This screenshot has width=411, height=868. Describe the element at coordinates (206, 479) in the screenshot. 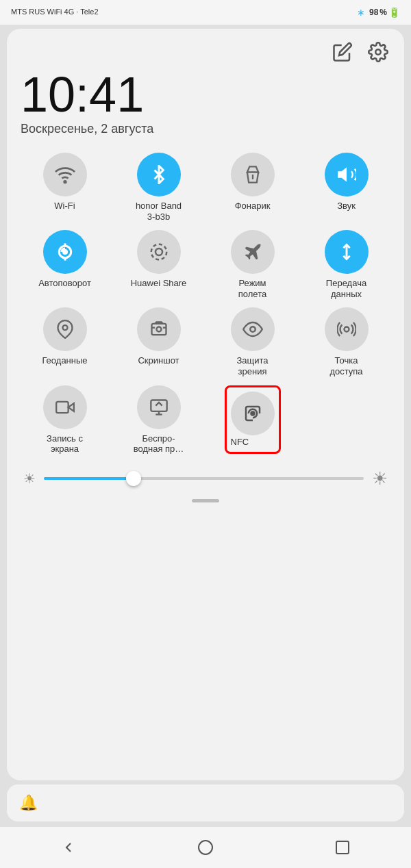

I see `brightness-row: ☀ ☀` at that location.